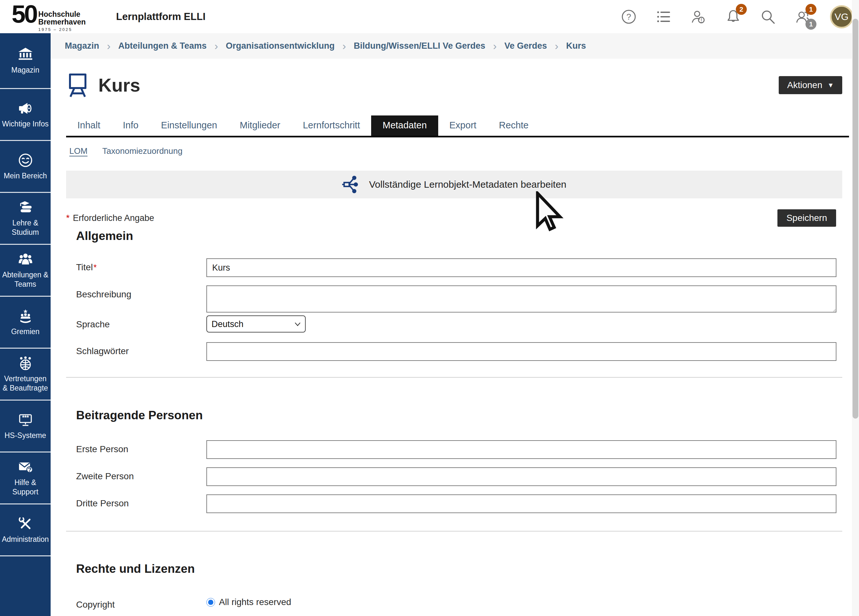 This screenshot has height=616, width=859. Describe the element at coordinates (855, 308) in the screenshot. I see `vertical-scrollbar` at that location.